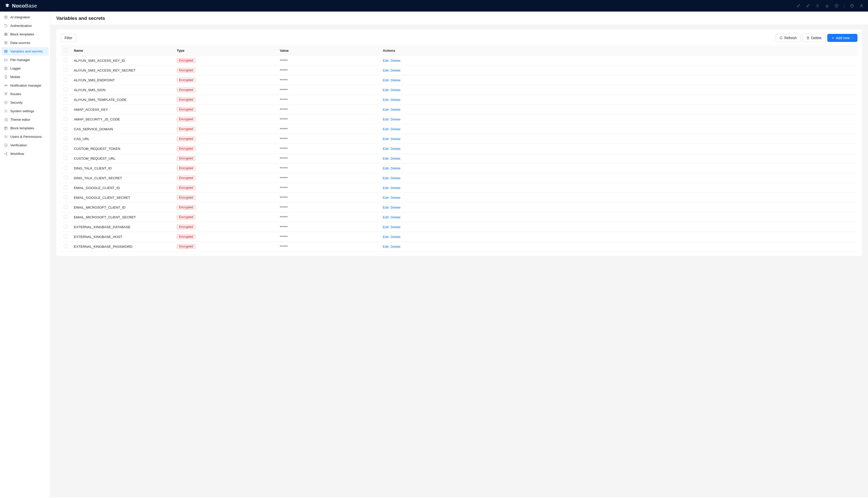 The width and height of the screenshot is (868, 498). Describe the element at coordinates (25, 26) in the screenshot. I see `sidebar-item-authentication: Authentication` at that location.